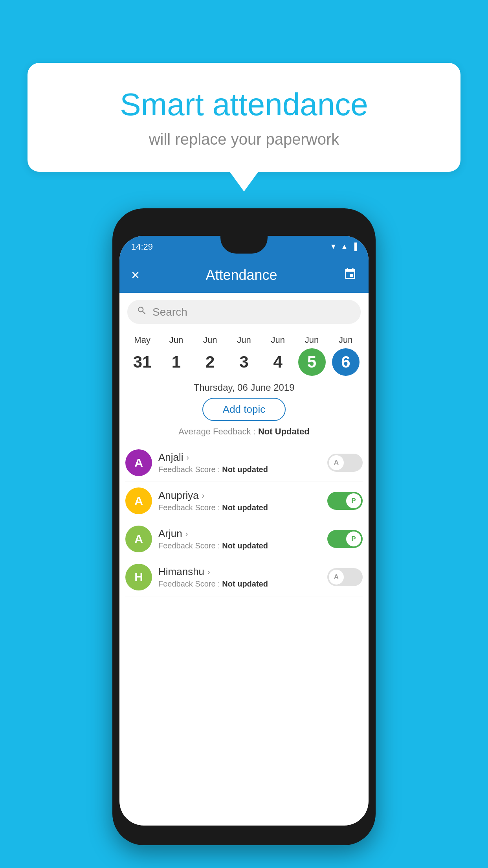  What do you see at coordinates (241, 275) in the screenshot?
I see `app-title: Attendance` at bounding box center [241, 275].